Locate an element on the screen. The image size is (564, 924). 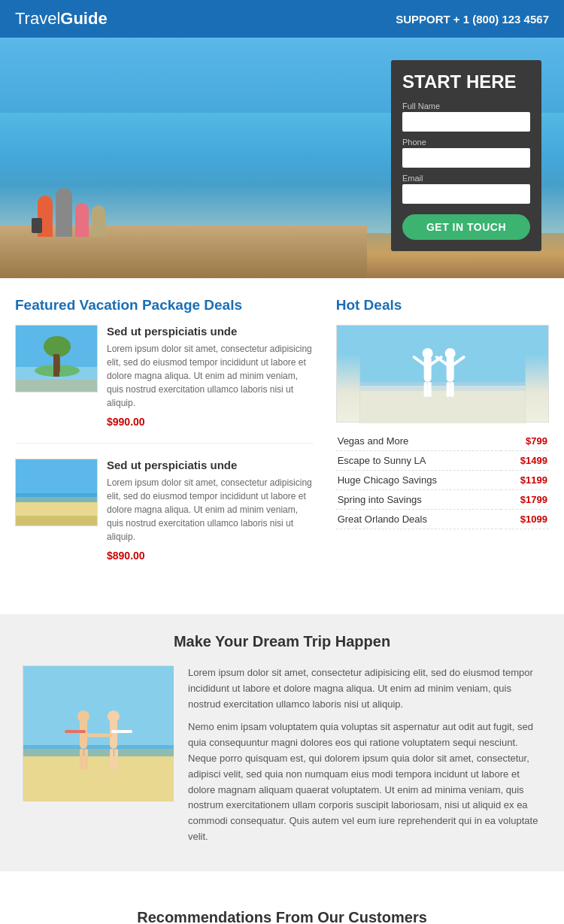
hot-deals-title: Hot Deals is located at coordinates (442, 305).